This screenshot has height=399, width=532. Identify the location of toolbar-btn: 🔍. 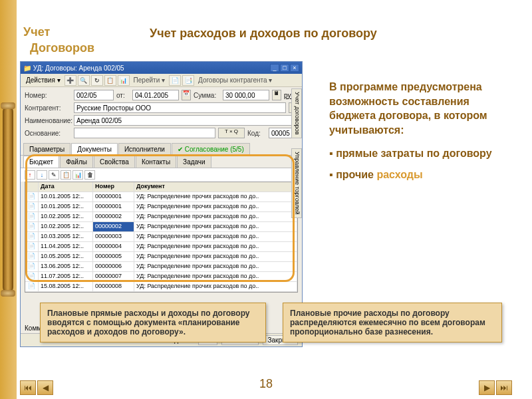
(84, 80).